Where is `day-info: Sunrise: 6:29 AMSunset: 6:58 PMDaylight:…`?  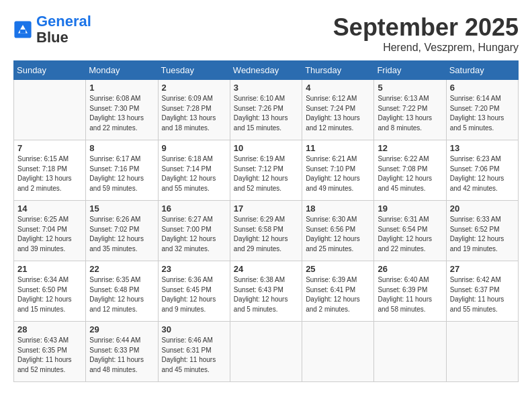 day-info: Sunrise: 6:29 AMSunset: 6:58 PMDaylight:… is located at coordinates (266, 234).